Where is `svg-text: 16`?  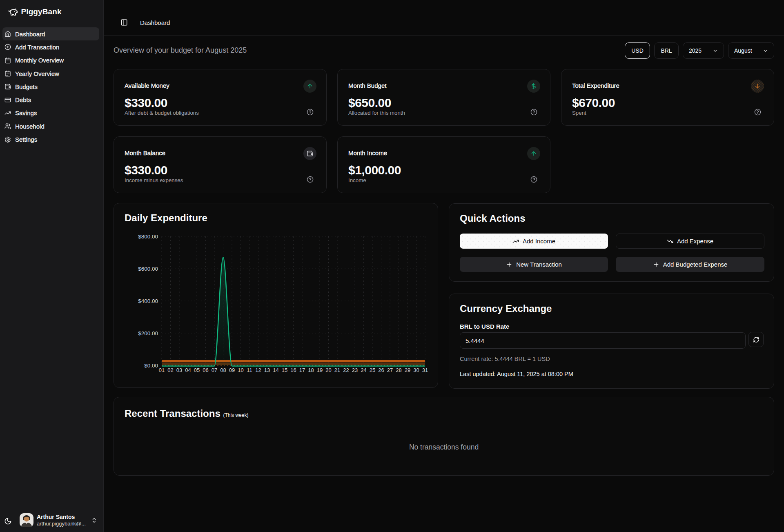 svg-text: 16 is located at coordinates (293, 370).